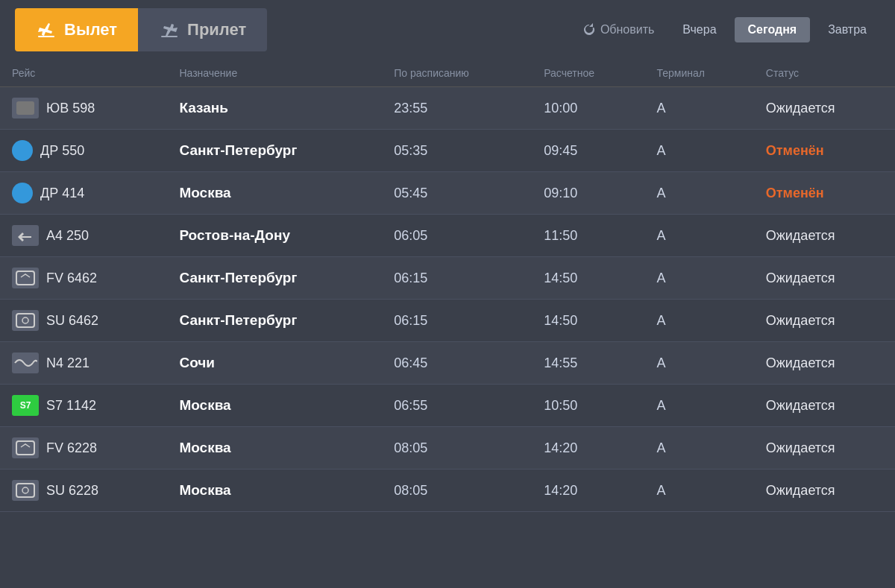 The height and width of the screenshot is (588, 895). What do you see at coordinates (448, 449) in the screenshot?
I see `table-row: FV 6228 Москва 08:05 14:20 А Ожидается` at bounding box center [448, 449].